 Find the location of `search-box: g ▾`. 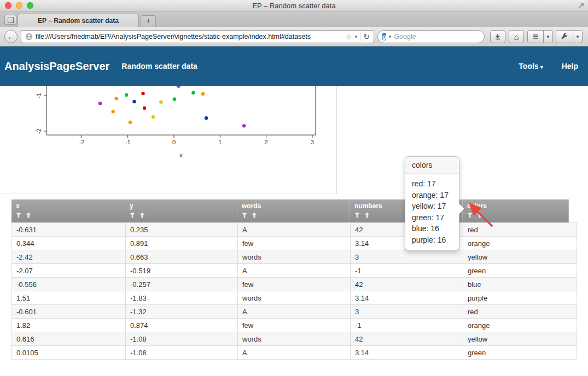

search-box: g ▾ is located at coordinates (431, 37).